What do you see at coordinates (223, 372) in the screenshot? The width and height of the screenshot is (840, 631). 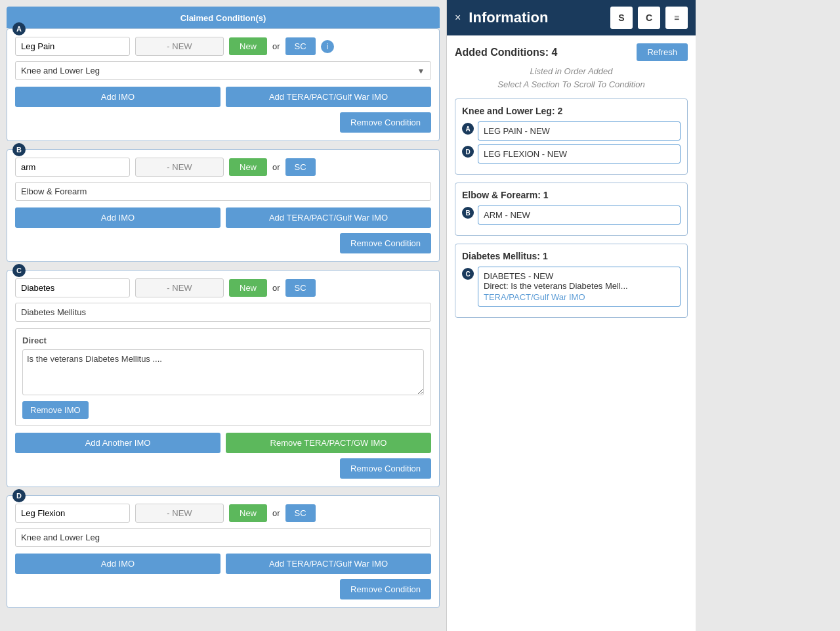 I see `imo-textarea-C` at bounding box center [223, 372].